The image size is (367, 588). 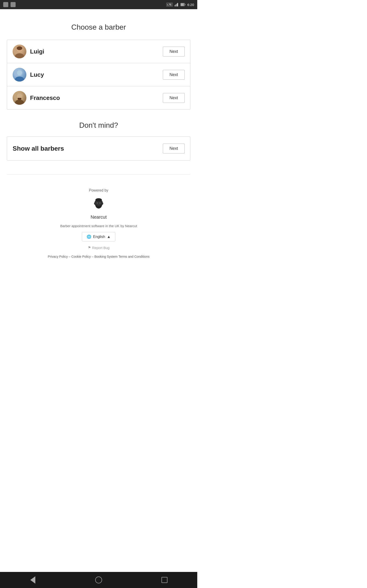 What do you see at coordinates (109, 237) in the screenshot?
I see `chevron-up-icon: ▲` at bounding box center [109, 237].